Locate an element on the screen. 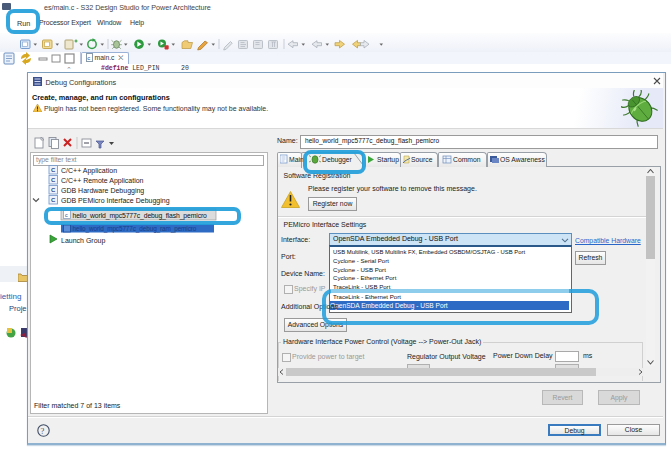 Image resolution: width=671 pixels, height=450 pixels. svg-text: Common is located at coordinates (467, 160).